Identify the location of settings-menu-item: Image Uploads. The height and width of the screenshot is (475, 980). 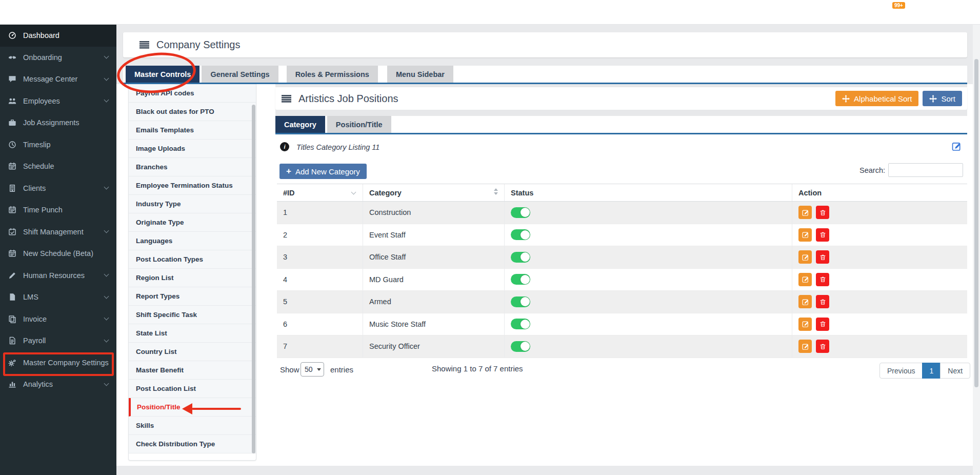
(192, 149).